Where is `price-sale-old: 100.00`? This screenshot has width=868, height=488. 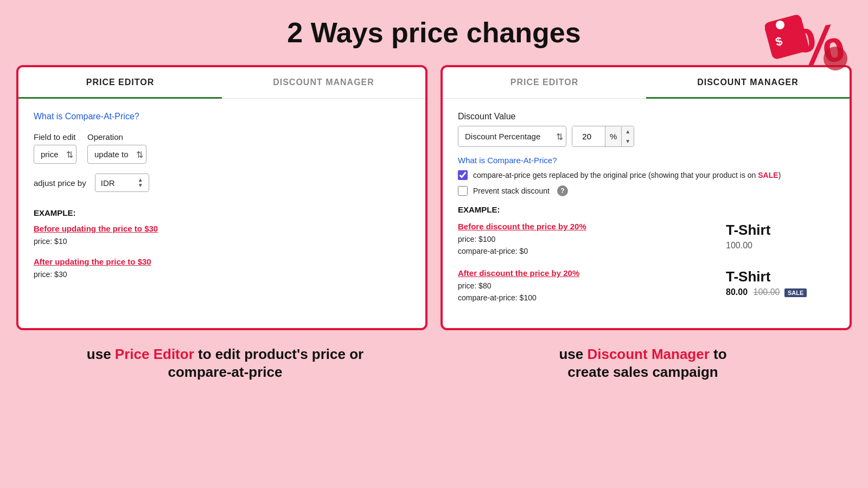 price-sale-old: 100.00 is located at coordinates (767, 292).